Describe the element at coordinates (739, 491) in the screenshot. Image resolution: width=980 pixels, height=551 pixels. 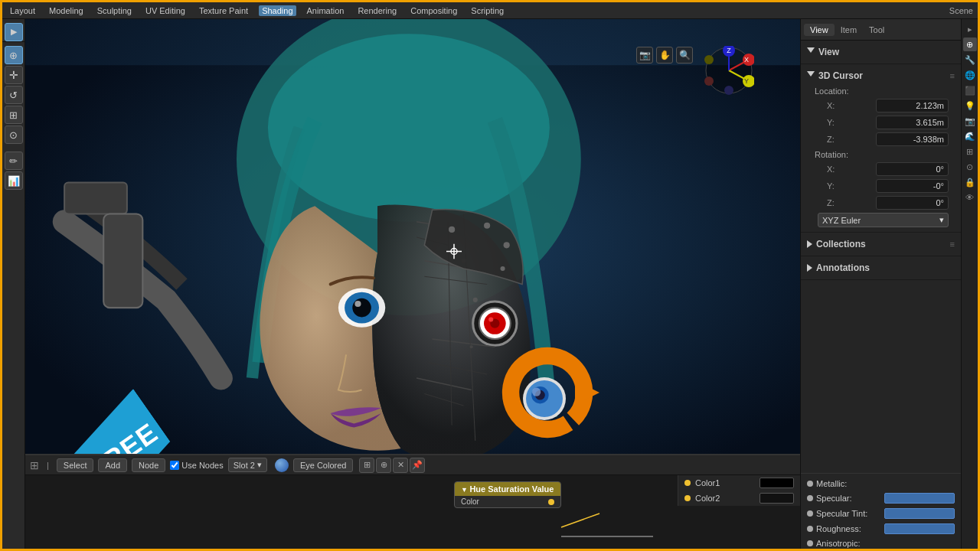
I see `color-inputs-panel: Color1 Color2` at that location.